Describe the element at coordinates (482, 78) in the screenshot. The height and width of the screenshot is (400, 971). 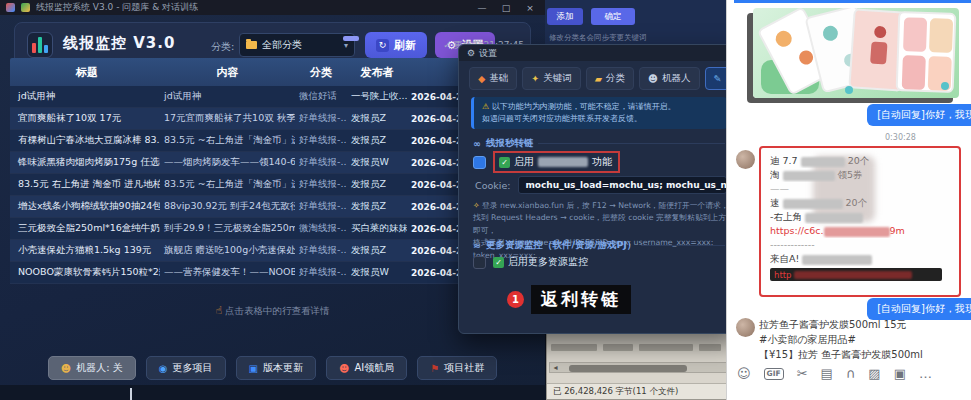
I see `flame-icon: ◆` at that location.